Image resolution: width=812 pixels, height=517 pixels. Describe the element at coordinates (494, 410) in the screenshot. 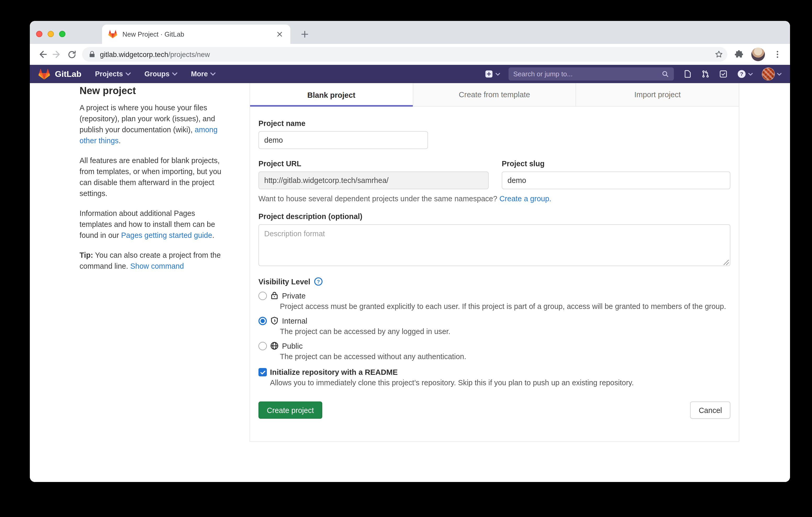

I see `form-actions: Create project Cancel` at that location.